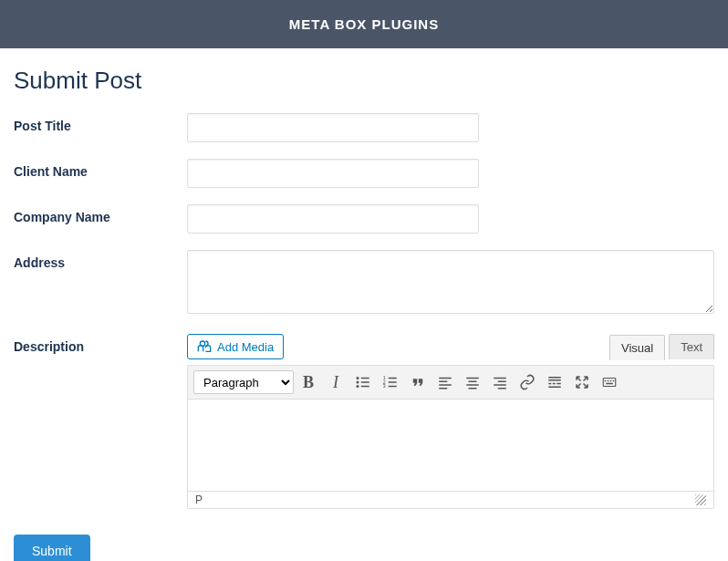 The image size is (728, 561). I want to click on address-label: Address, so click(100, 260).